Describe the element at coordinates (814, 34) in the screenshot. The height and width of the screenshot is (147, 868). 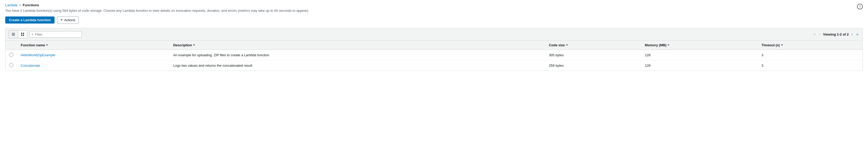
I see `pagination-first-button: «` at that location.